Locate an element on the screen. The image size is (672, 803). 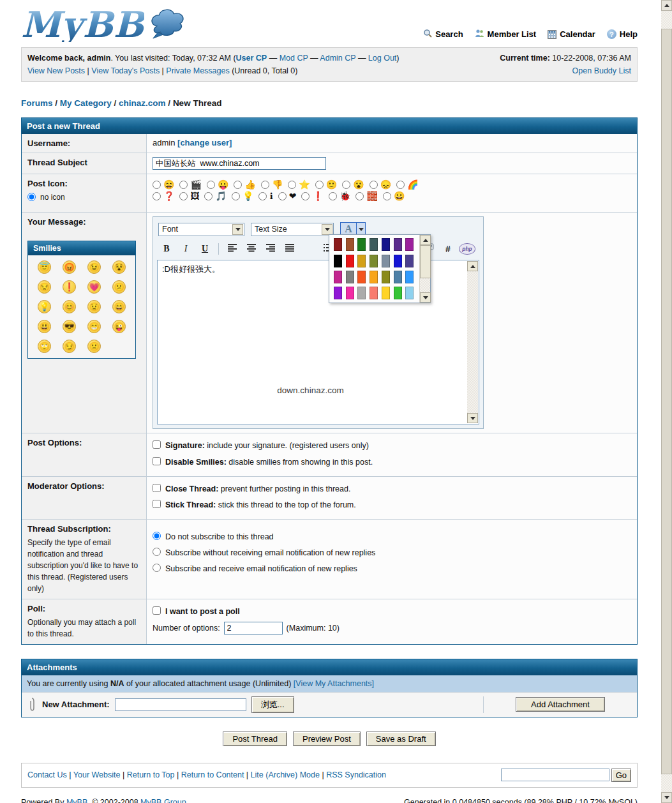
private-messages-link: Private Messages is located at coordinates (198, 71).